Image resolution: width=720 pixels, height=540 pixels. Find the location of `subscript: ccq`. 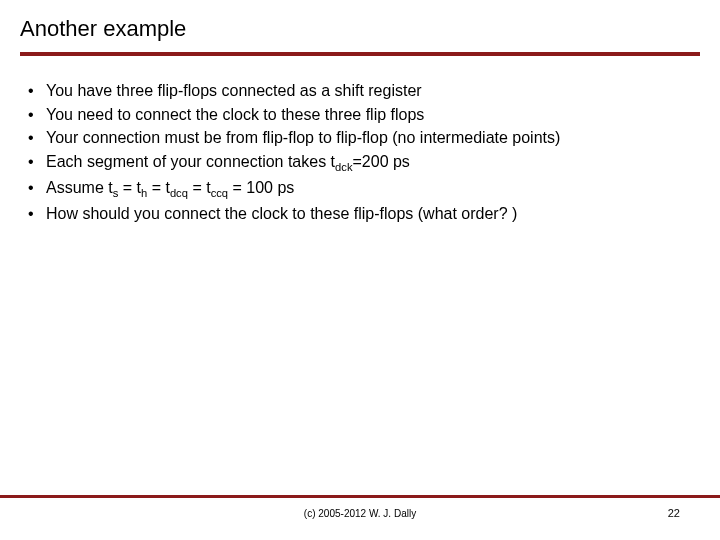

subscript: ccq is located at coordinates (220, 193).